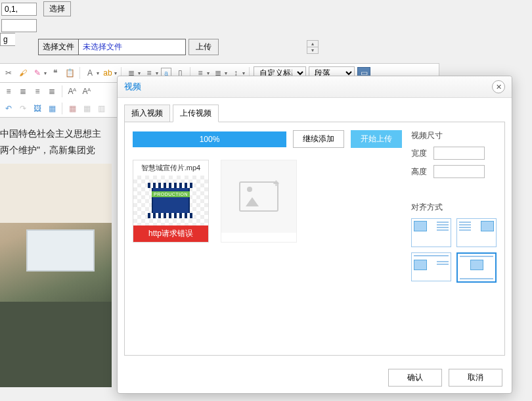  I want to click on align-option-center, so click(477, 268).